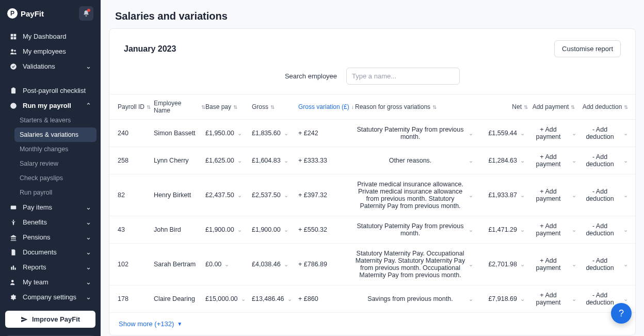 Image resolution: width=644 pixels, height=336 pixels. Describe the element at coordinates (218, 107) in the screenshot. I see `th-label: Base pay` at that location.